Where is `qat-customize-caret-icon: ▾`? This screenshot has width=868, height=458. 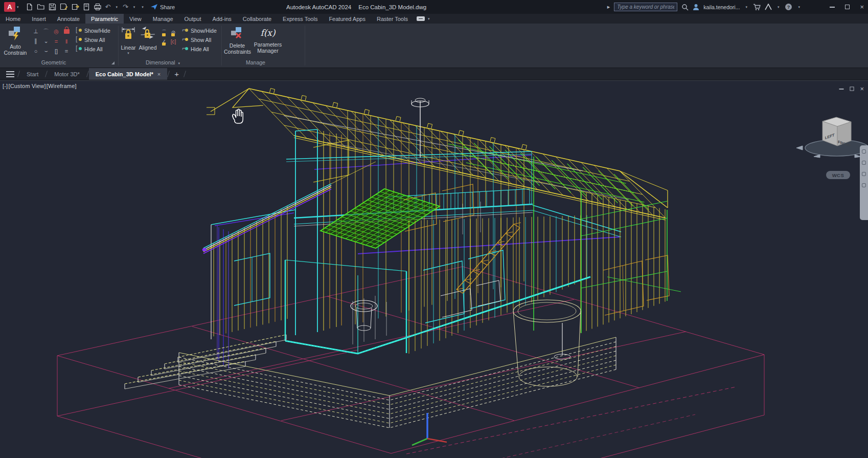 qat-customize-caret-icon: ▾ is located at coordinates (143, 7).